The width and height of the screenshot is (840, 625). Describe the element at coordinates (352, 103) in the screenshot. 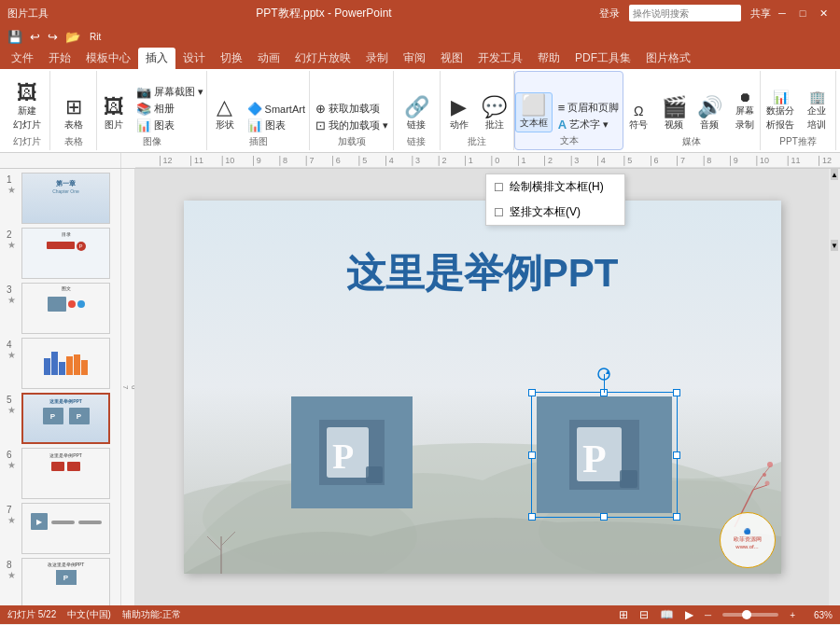

I see `group-addins-content: ⊕ 获取加载项 ⊡ 我的加载项▾` at that location.